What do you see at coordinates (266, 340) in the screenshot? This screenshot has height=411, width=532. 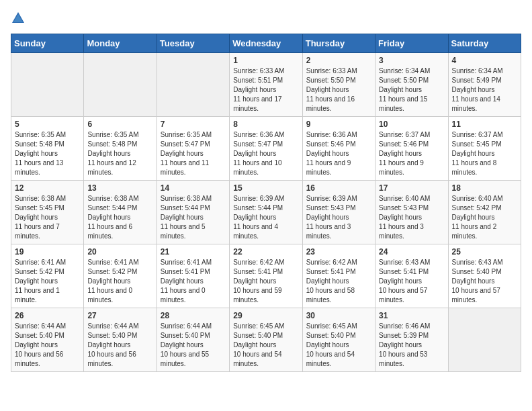 I see `calendar-week-row: 26Sunrise: 6:44 AMSunset: 5:40 PMDayligh…` at bounding box center [266, 340].